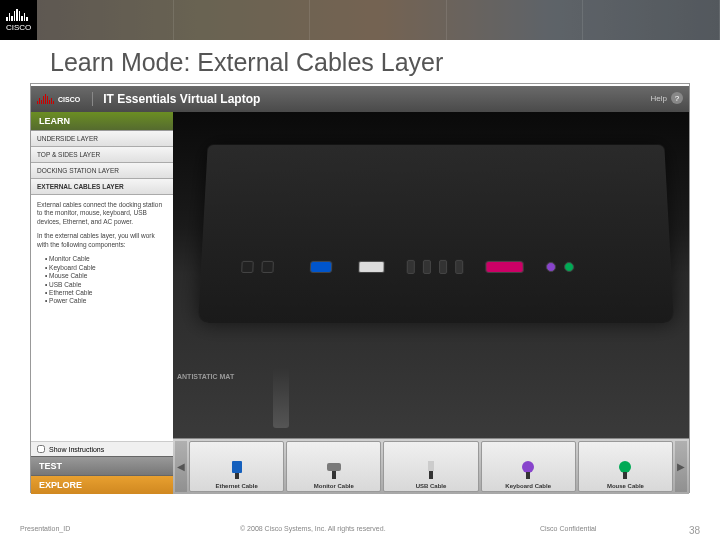 The width and height of the screenshot is (720, 540). I want to click on list-item: Ethernet Cable, so click(106, 293).